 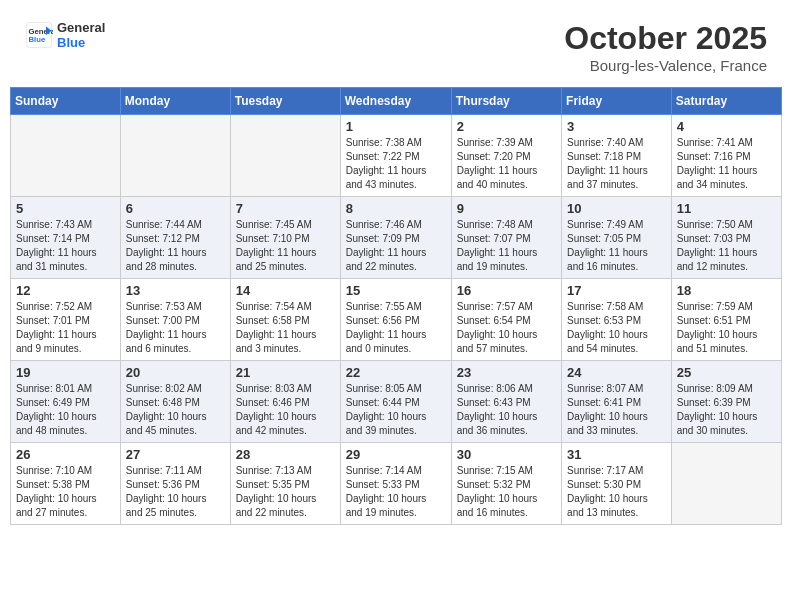 What do you see at coordinates (396, 402) in the screenshot?
I see `calendar-week-row: 19Sunrise: 8:01 AM Sunset: 6:49 PM Dayli…` at bounding box center [396, 402].